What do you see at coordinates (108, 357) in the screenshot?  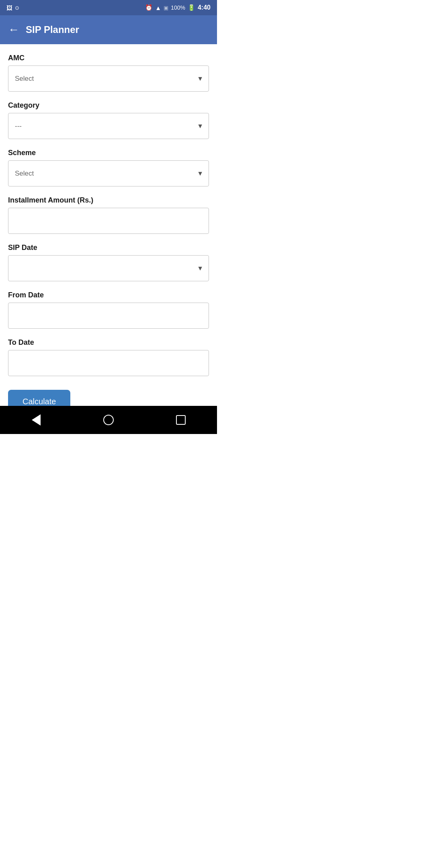 I see `to-date-field-group: To Date` at bounding box center [108, 357].